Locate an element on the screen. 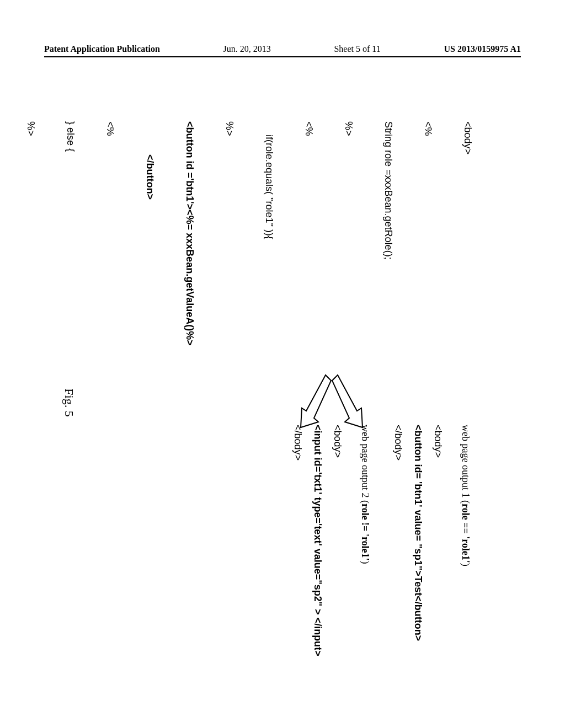 The width and height of the screenshot is (565, 728). sheet-number: Sheet 5 of 11 is located at coordinates (357, 49).